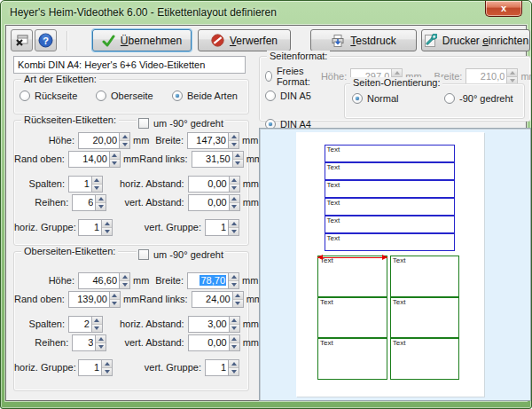  I want to click on help-button: ?, so click(46, 41).